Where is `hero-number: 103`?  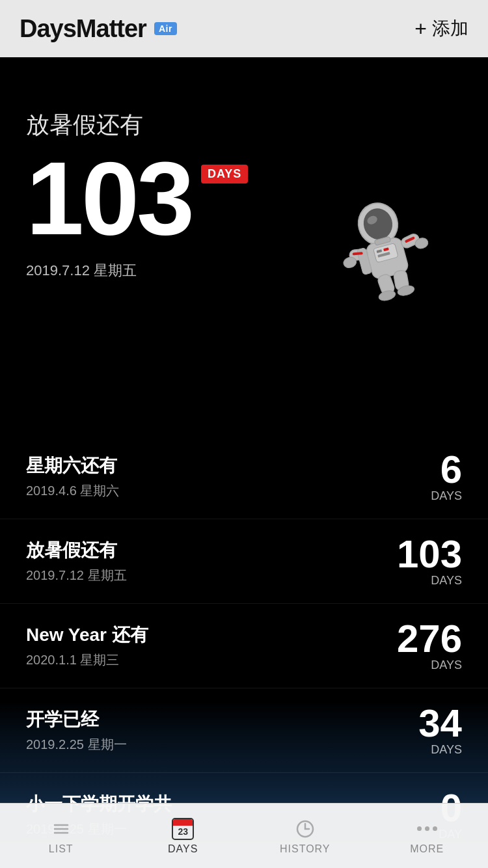
hero-number: 103 is located at coordinates (109, 198).